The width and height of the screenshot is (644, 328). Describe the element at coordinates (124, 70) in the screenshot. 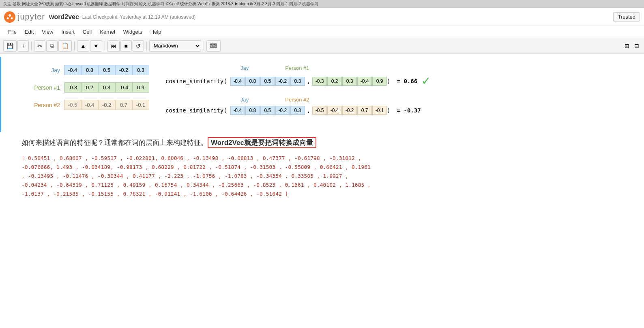

I see `jay-cell-3: -0.2` at that location.